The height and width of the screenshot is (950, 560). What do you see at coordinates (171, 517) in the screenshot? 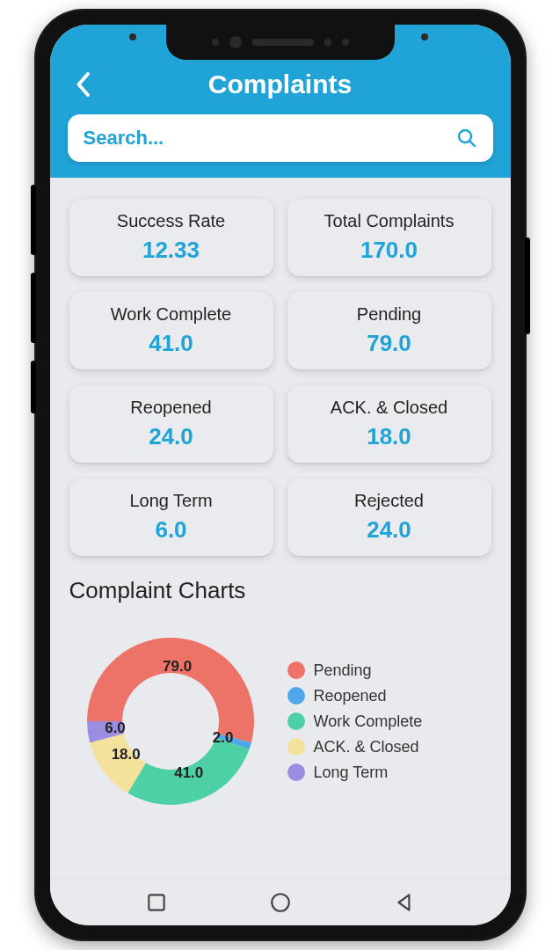
I see `stat-card: Long Term6.0` at bounding box center [171, 517].